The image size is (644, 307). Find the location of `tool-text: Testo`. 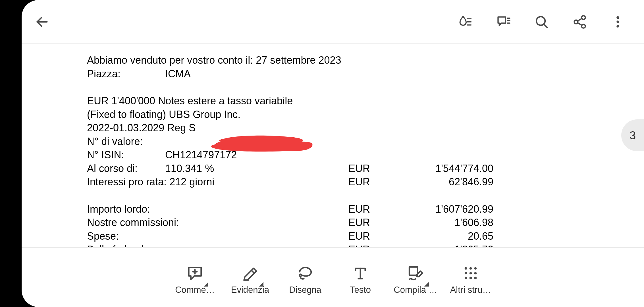

tool-text: Testo is located at coordinates (360, 278).